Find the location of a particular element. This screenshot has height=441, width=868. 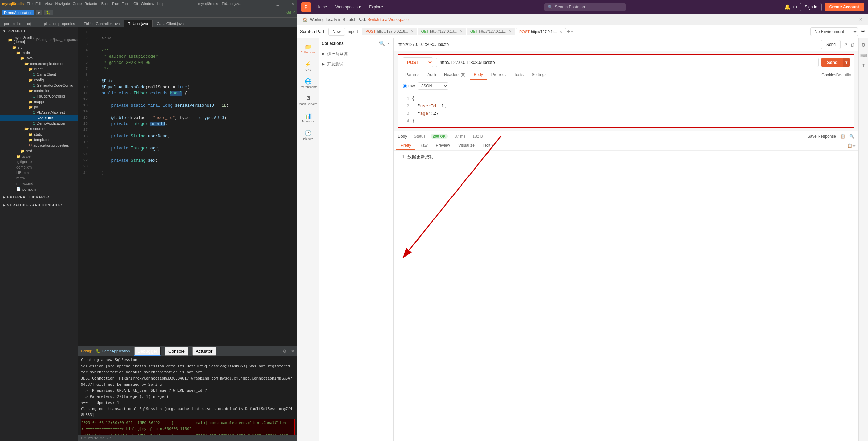

format-selector: JSON Text JavaScript XML is located at coordinates (433, 86).